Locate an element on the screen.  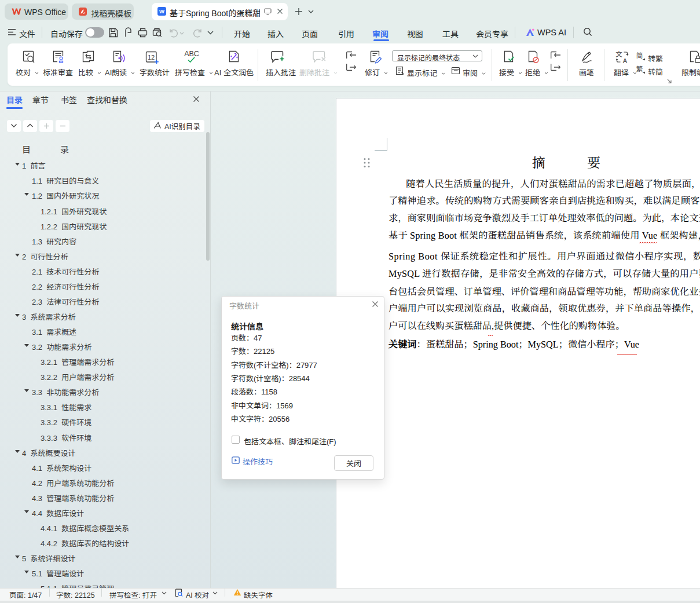
svg-text: 简 is located at coordinates (640, 56).